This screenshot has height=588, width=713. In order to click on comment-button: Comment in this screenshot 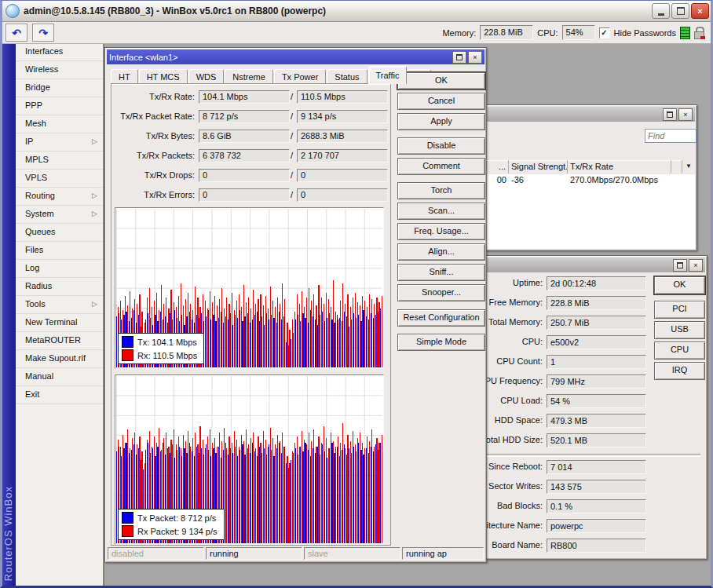, I will do `click(441, 166)`.